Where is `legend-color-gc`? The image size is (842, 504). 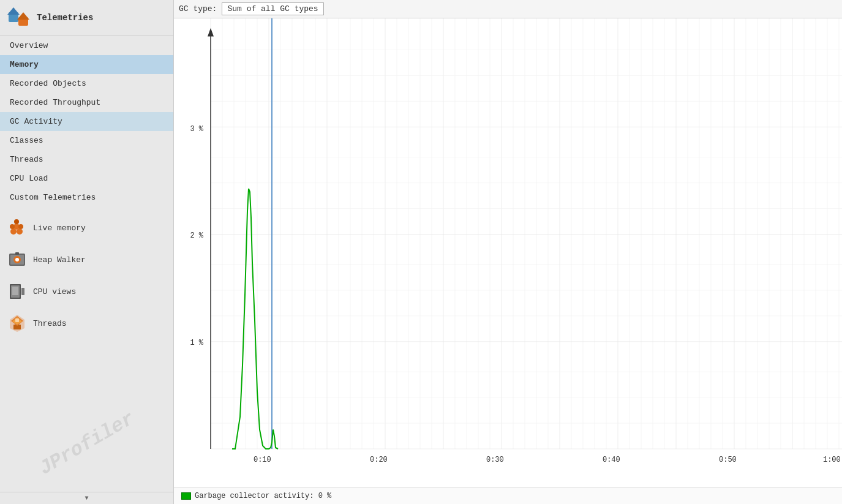
legend-color-gc is located at coordinates (186, 496).